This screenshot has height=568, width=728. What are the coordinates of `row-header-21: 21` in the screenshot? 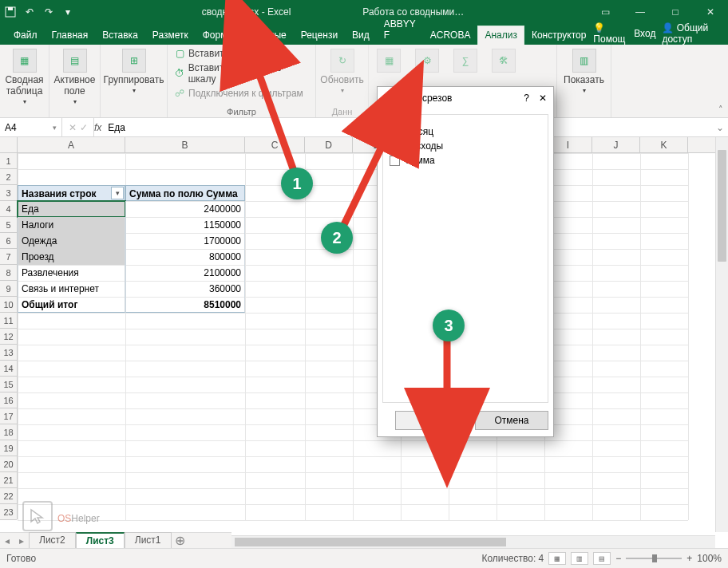 It's located at (8, 480).